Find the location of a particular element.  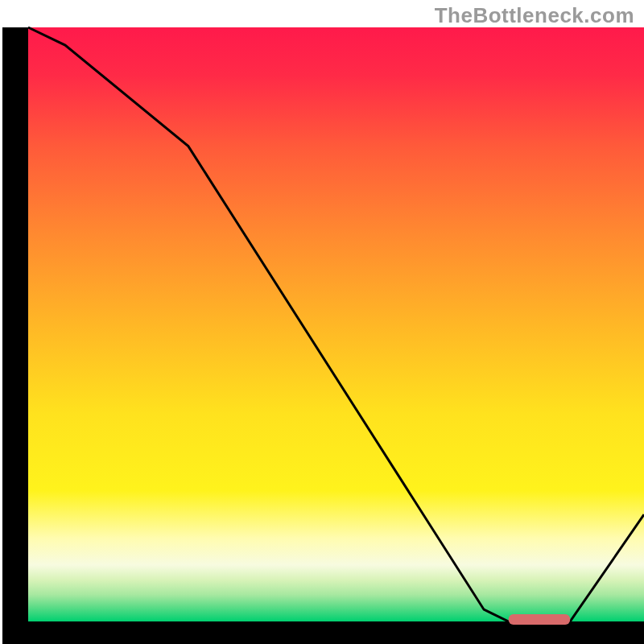

watermark-text: TheBottleneck.com is located at coordinates (535, 16).